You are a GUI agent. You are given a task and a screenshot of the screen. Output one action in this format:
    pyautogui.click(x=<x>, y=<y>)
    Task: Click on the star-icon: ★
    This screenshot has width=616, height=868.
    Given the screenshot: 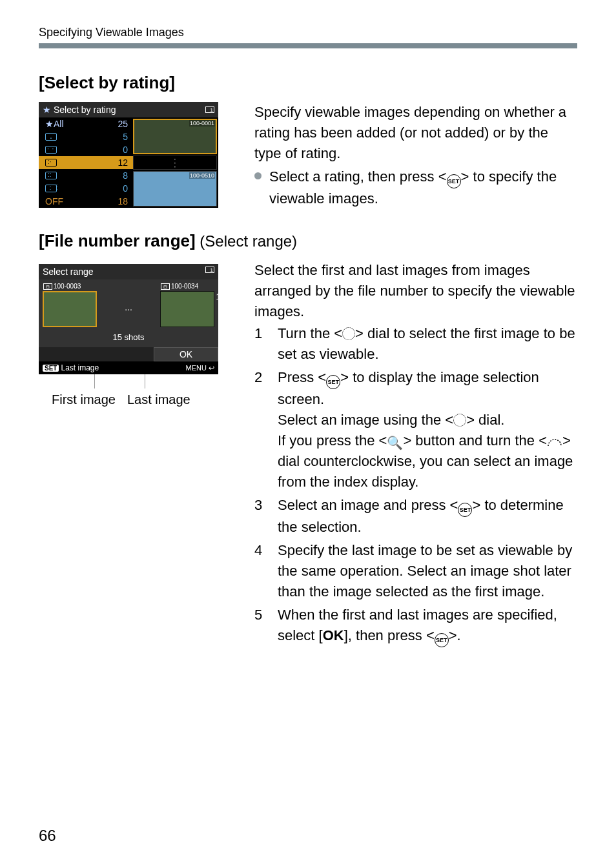 What is the action you would take?
    pyautogui.click(x=46, y=110)
    